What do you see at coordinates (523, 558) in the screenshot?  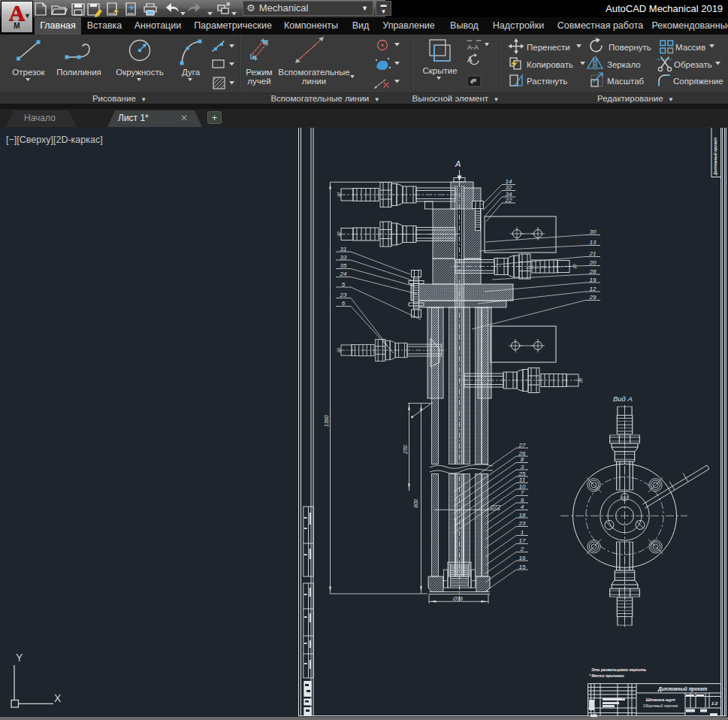 I see `svg-text: 16` at bounding box center [523, 558].